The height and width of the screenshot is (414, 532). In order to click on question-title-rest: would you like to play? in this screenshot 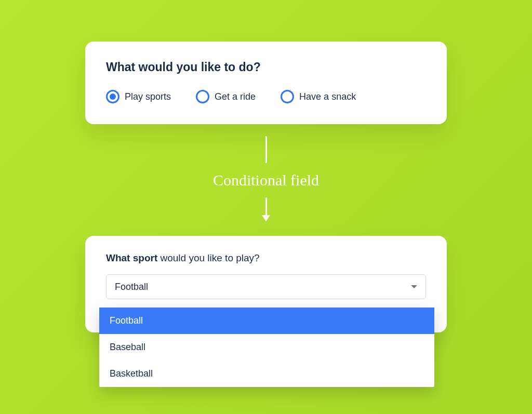, I will do `click(208, 258)`.